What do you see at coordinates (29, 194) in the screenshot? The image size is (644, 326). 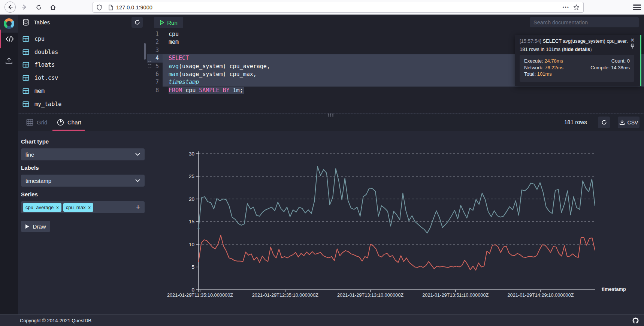 I see `series-label: Series` at bounding box center [29, 194].